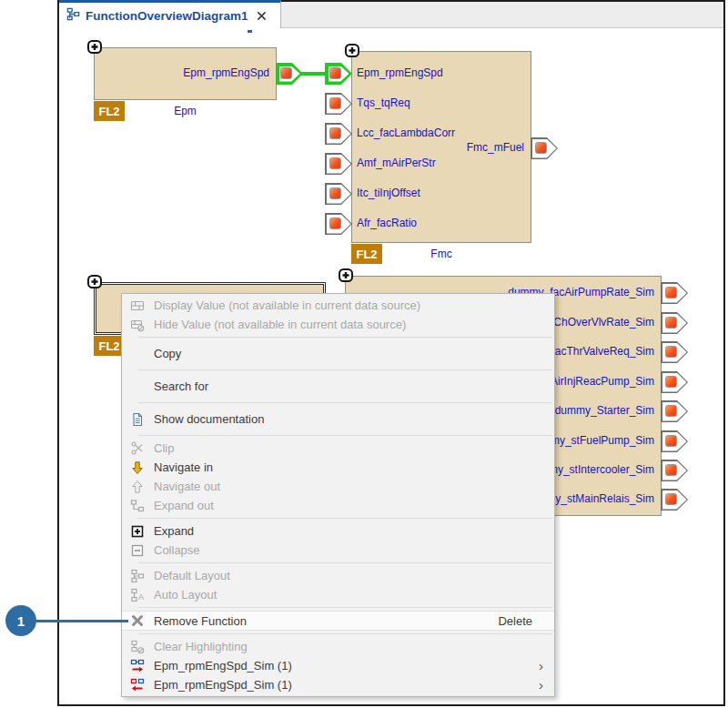 The width and height of the screenshot is (728, 708). I want to click on selection-marker, so click(249, 31).